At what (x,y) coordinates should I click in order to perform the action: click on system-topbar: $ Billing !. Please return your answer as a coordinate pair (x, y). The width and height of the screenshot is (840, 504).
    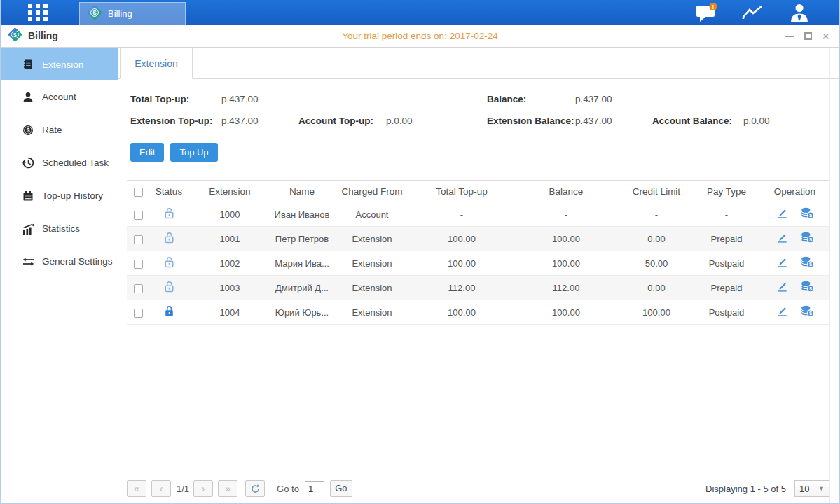
    Looking at the image, I should click on (420, 13).